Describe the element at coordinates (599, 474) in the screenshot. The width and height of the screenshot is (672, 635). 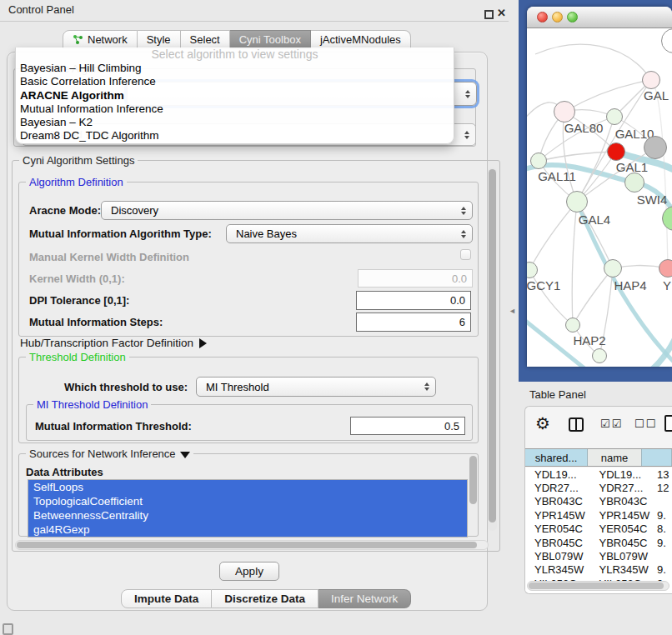
I see `table-row: YDL19...YDL19...13` at that location.